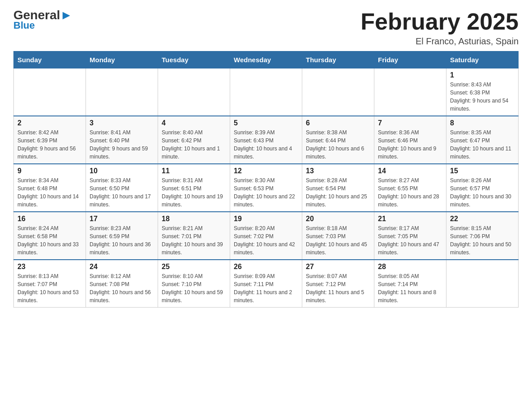 This screenshot has height=411, width=532. What do you see at coordinates (194, 267) in the screenshot?
I see `day-number: 25` at bounding box center [194, 267].